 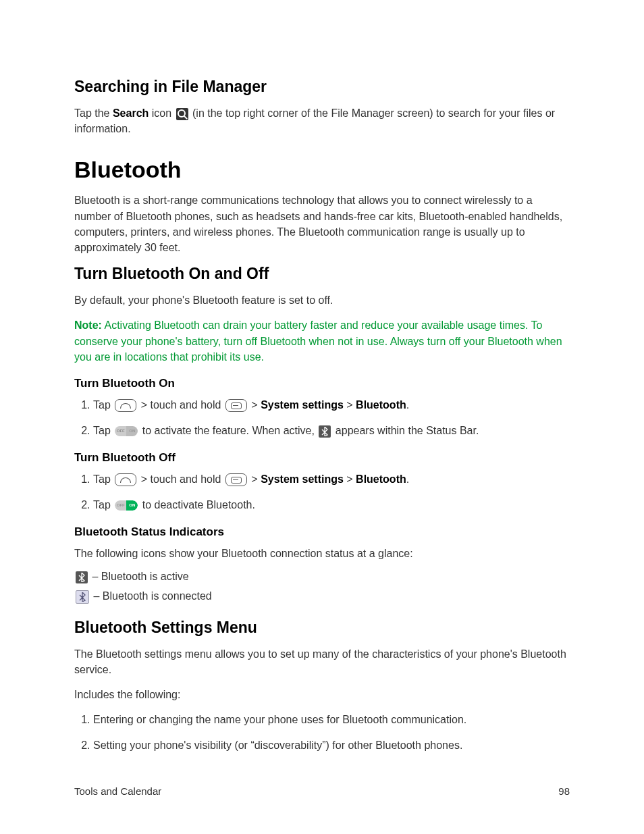 What do you see at coordinates (331, 405) in the screenshot?
I see `step-on-1: Tap > touch and hold > System settings >…` at bounding box center [331, 405].